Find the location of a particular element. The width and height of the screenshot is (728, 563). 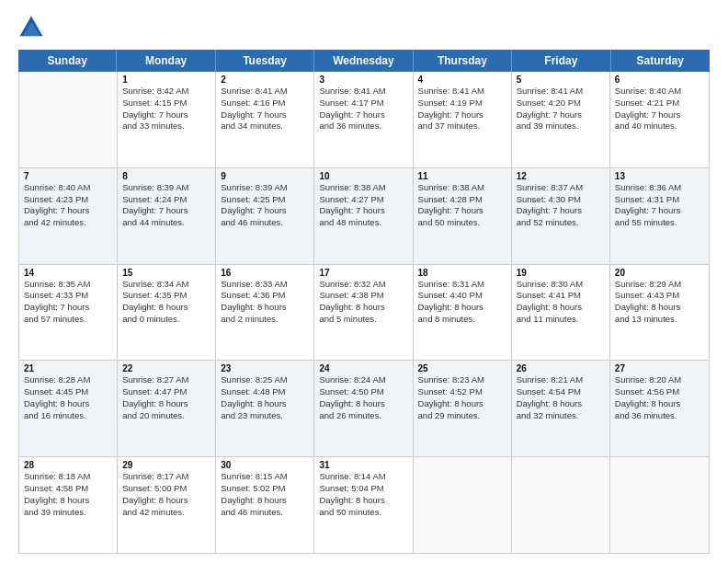

cell-info-line: Sunset: 4:36 PM is located at coordinates (265, 296).